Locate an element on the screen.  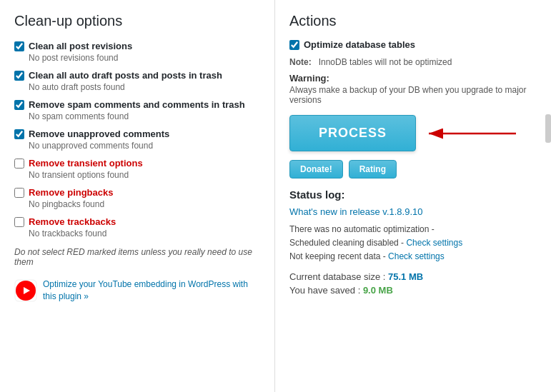
saved-row: You have saved : 9.0 MB is located at coordinates (413, 290).